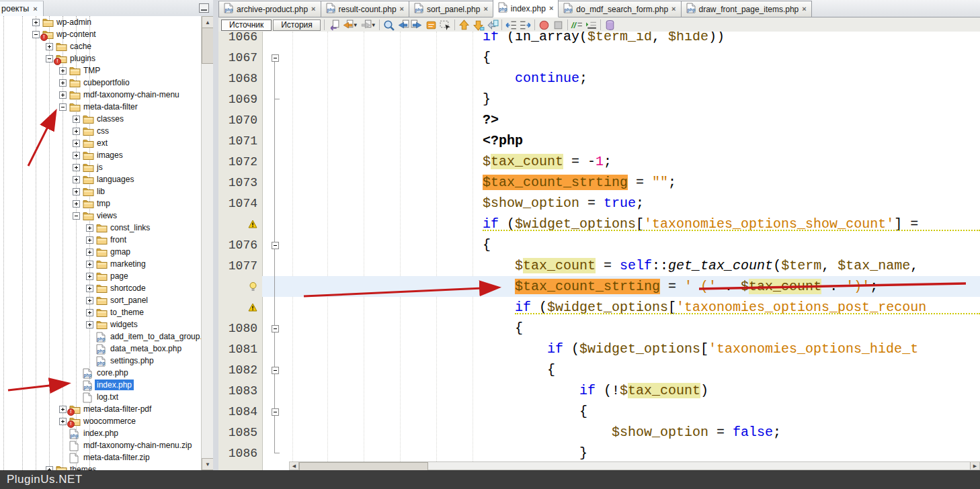  Describe the element at coordinates (35, 9) in the screenshot. I see `close-icon: ×` at that location.